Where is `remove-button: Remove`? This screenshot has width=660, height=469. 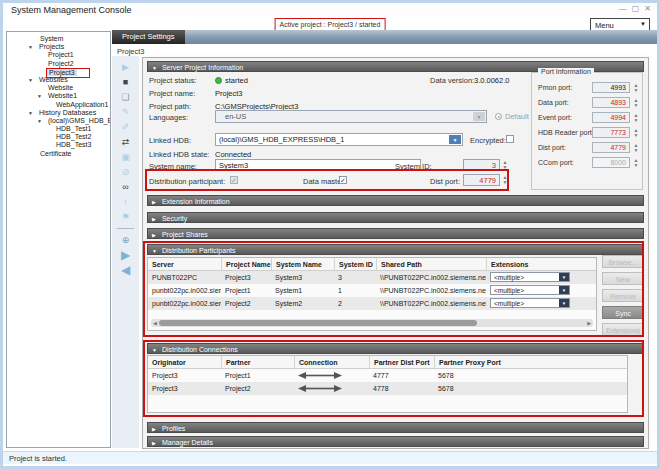 remove-button: Remove is located at coordinates (623, 296).